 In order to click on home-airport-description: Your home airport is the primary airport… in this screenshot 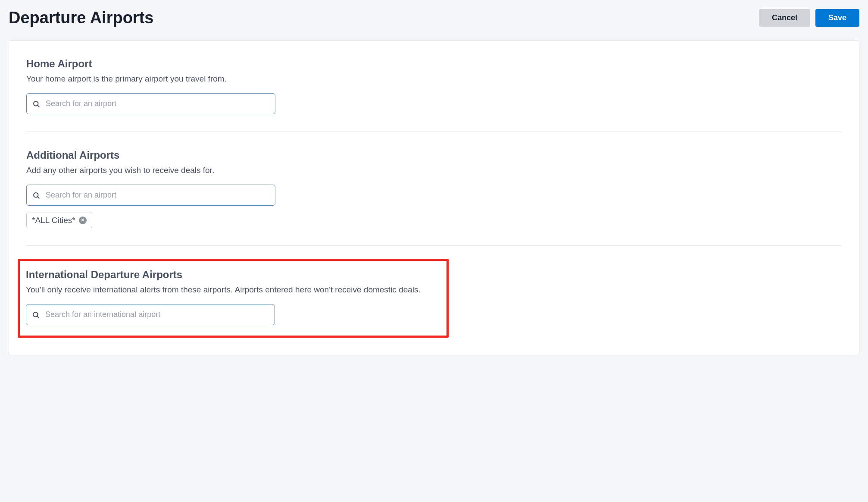, I will do `click(434, 79)`.